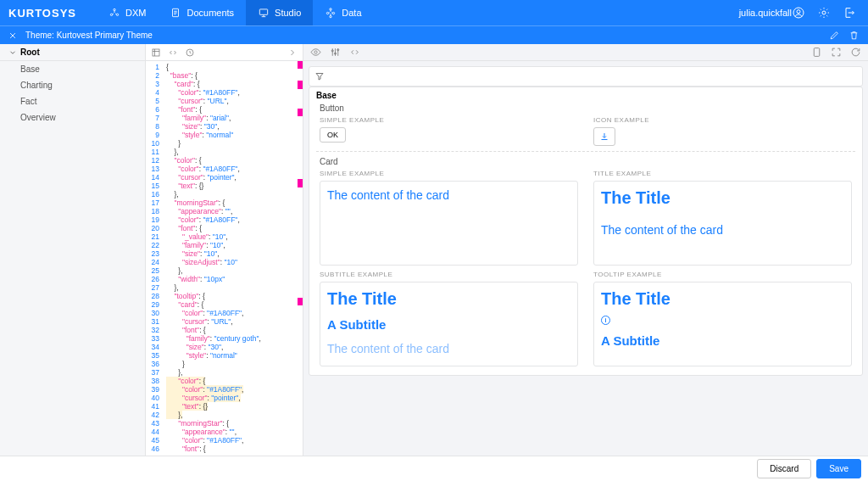 This screenshot has height=481, width=868. Describe the element at coordinates (586, 109) in the screenshot. I see `subsection-button: Button` at that location.